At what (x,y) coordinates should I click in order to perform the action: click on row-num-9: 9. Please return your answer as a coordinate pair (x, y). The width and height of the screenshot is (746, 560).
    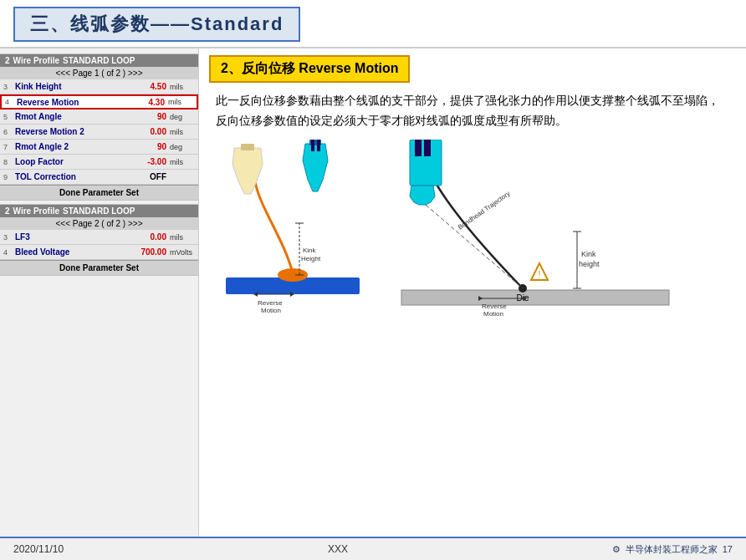
    Looking at the image, I should click on (9, 177).